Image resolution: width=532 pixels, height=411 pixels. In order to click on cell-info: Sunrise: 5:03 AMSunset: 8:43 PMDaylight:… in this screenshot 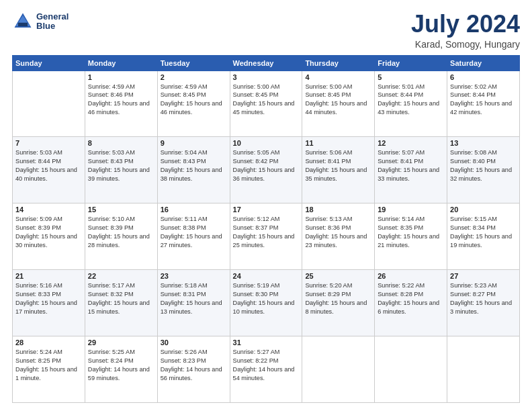, I will do `click(121, 166)`.